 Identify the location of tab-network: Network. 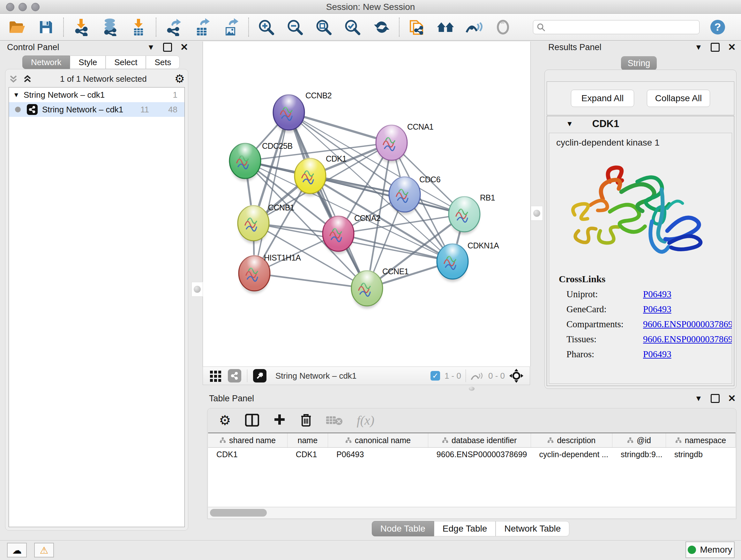
(46, 62).